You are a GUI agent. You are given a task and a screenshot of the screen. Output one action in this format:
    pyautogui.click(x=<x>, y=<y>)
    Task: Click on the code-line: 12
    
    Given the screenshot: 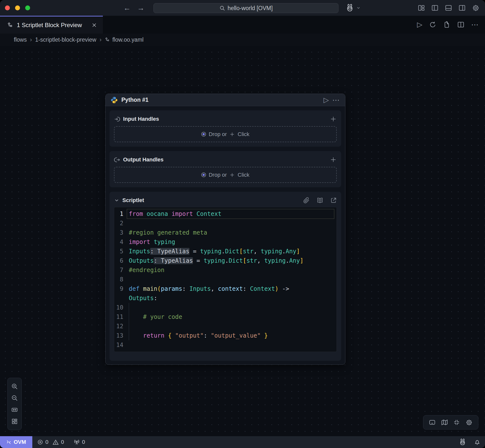 What is the action you would take?
    pyautogui.click(x=225, y=326)
    